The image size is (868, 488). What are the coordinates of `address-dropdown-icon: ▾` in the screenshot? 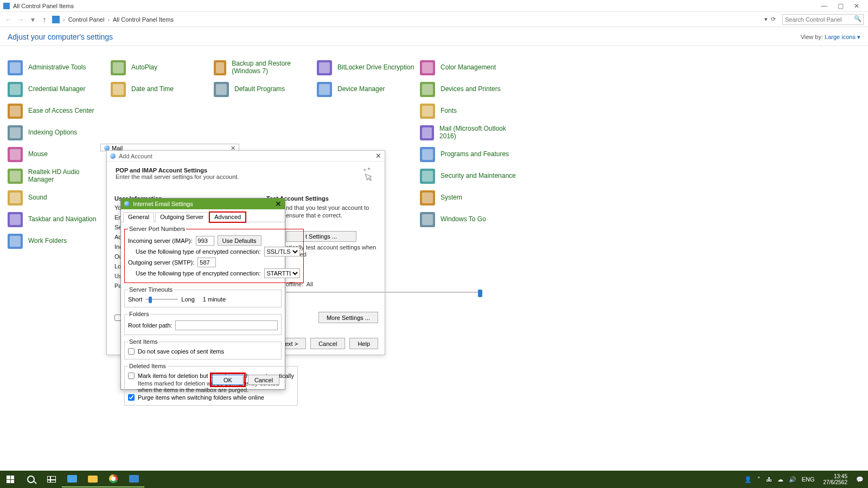 It's located at (766, 20).